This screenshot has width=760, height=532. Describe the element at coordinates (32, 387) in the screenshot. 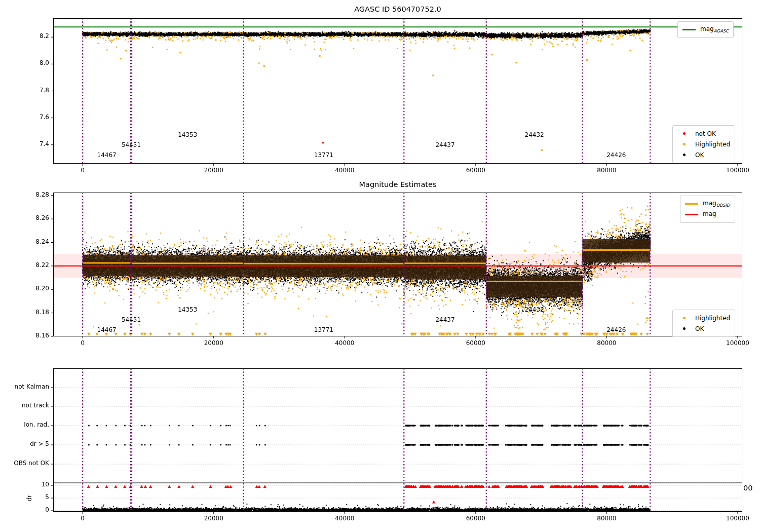

I see `flag-row-label: not Kalman` at that location.